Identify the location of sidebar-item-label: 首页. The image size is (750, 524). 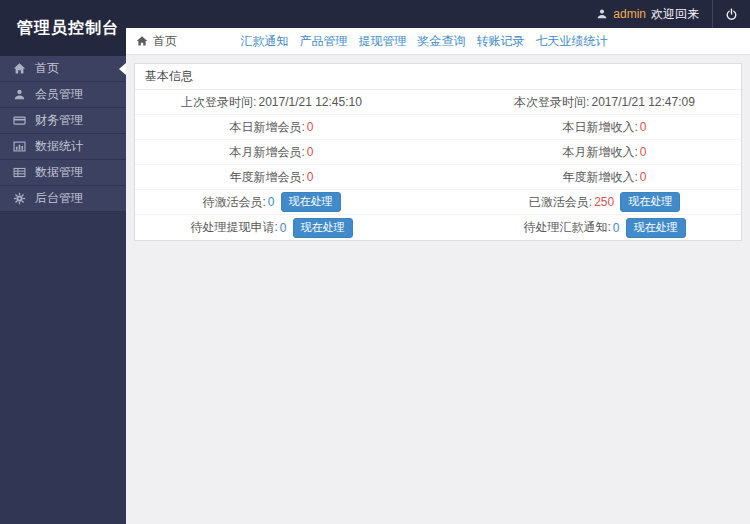
(47, 68).